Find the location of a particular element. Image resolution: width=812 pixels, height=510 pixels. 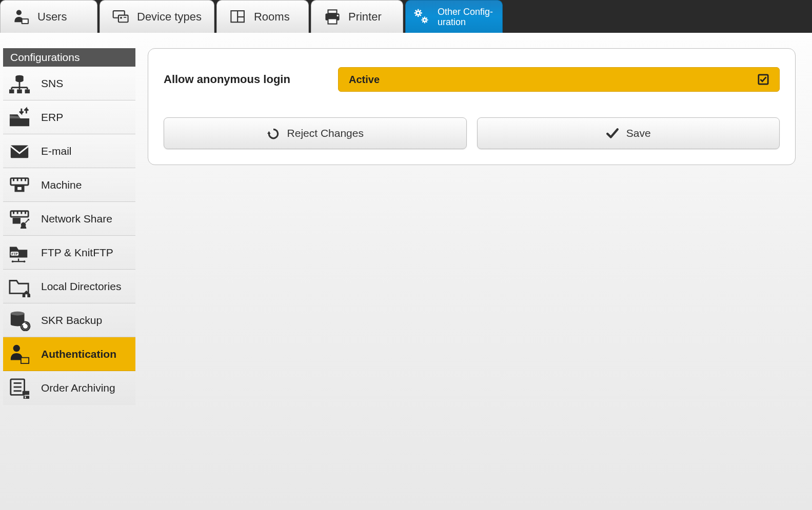

sidebar-item-skr-backup: SKR Backup is located at coordinates (69, 320).